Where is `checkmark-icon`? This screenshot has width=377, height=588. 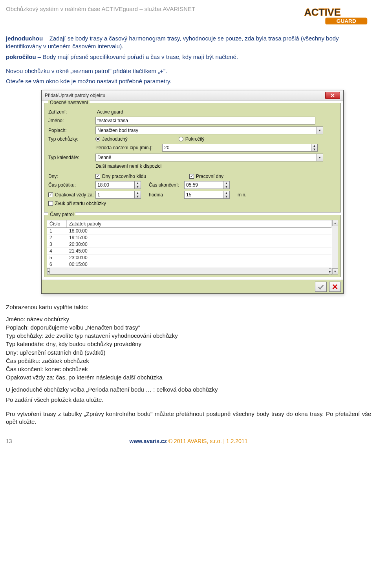 checkmark-icon is located at coordinates (321, 287).